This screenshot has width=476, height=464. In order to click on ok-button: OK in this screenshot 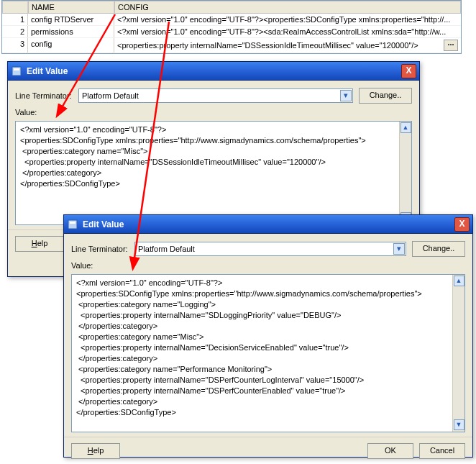, I will do `click(390, 451)`.